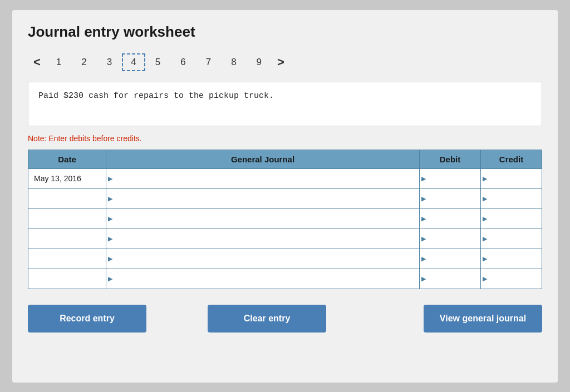  Describe the element at coordinates (285, 178) in the screenshot. I see `table-row: May 13, 2016` at that location.